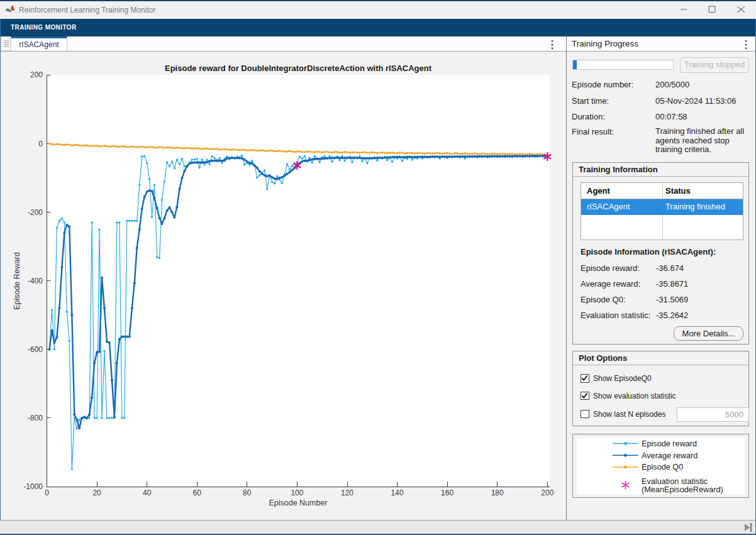 The width and height of the screenshot is (756, 535). What do you see at coordinates (347, 493) in the screenshot?
I see `svg-text: 120` at bounding box center [347, 493].